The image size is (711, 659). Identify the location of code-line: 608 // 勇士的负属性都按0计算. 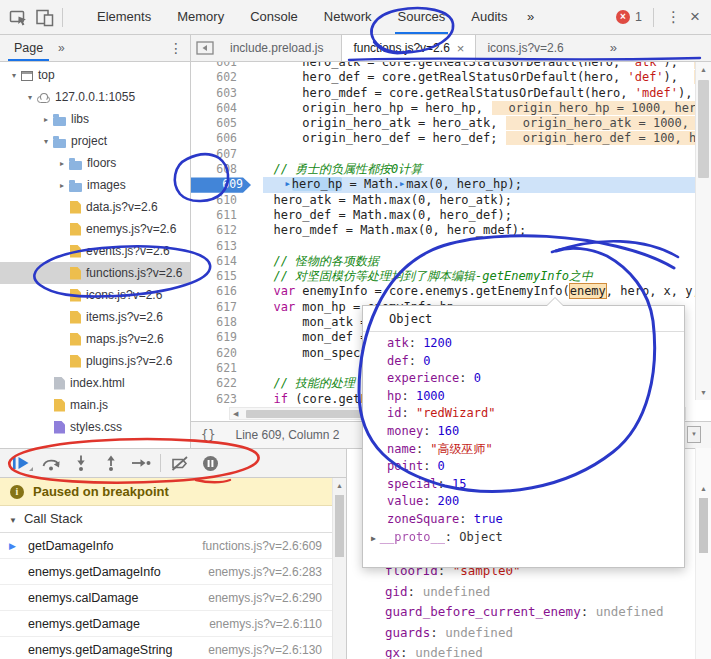
(443, 170).